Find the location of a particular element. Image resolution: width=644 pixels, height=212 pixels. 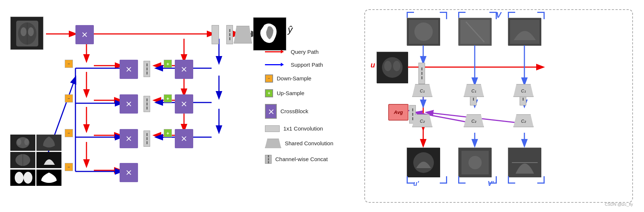

down-sample-3: − is located at coordinates (69, 133).